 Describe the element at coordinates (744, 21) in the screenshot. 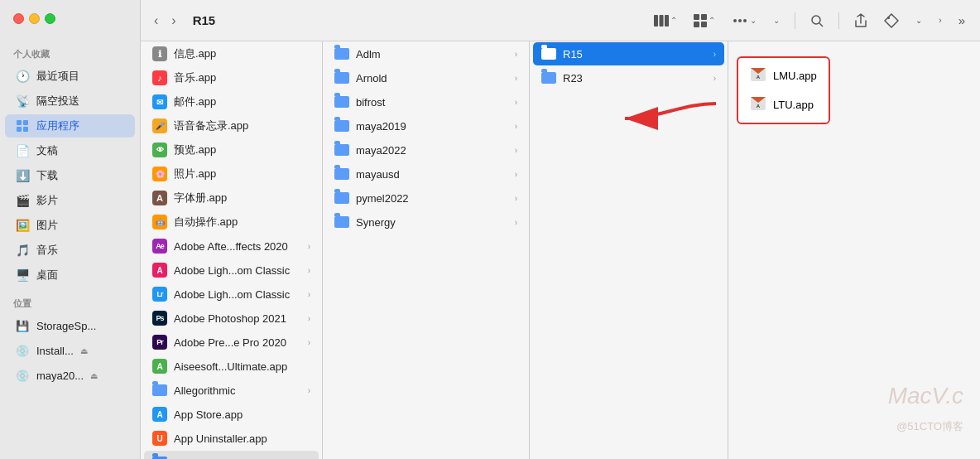

I see `actions-button: ⌄` at that location.